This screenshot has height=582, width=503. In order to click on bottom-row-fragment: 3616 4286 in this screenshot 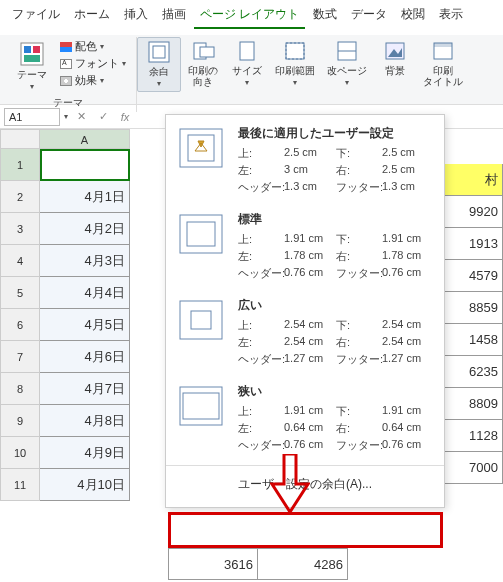, I will do `click(258, 564)`.